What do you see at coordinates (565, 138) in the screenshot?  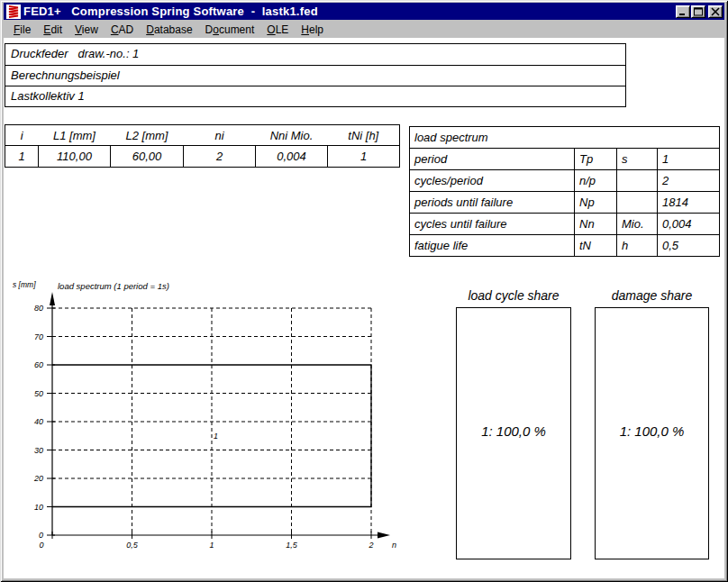 I see `spectrum-table-title: load spectrum` at bounding box center [565, 138].